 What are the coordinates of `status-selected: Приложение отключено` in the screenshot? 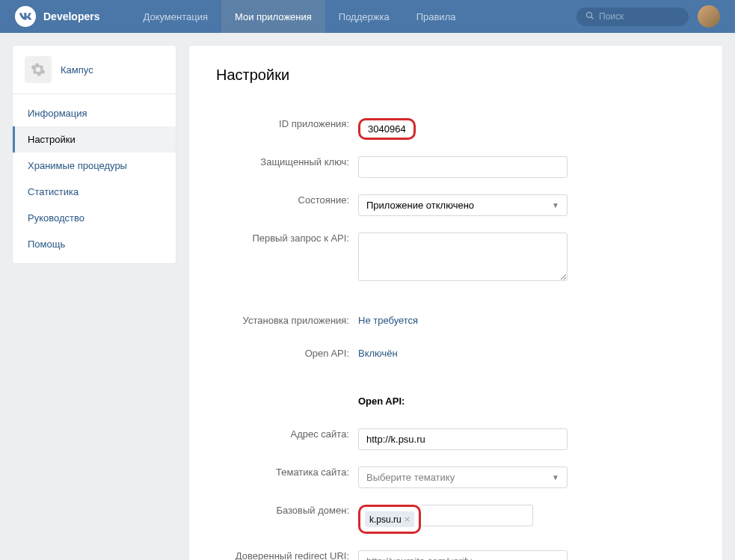 It's located at (420, 205).